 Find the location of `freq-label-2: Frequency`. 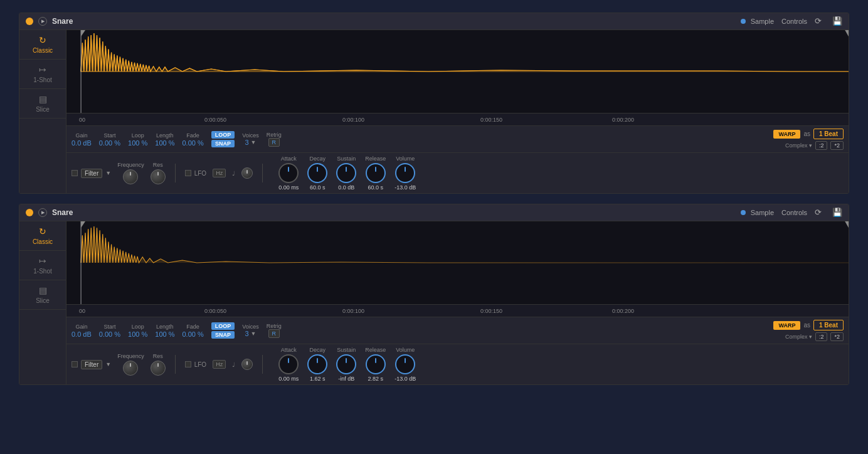

freq-label-2: Frequency is located at coordinates (130, 356).